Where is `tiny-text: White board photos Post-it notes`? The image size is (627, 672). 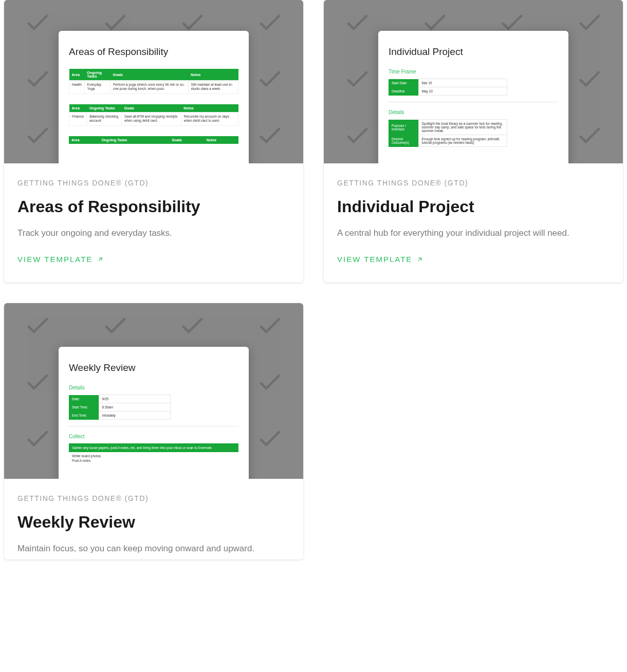
tiny-text: White board photos Post-it notes is located at coordinates (154, 458).